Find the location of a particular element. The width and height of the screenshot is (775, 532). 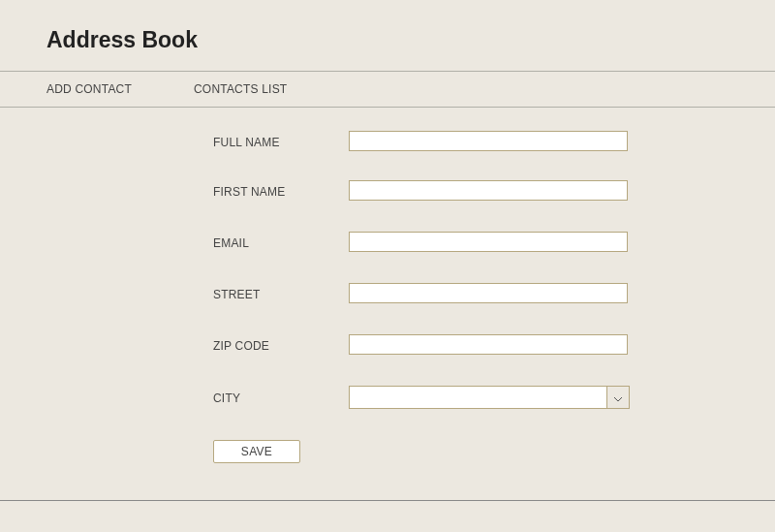

footer-divider is located at coordinates (388, 500).